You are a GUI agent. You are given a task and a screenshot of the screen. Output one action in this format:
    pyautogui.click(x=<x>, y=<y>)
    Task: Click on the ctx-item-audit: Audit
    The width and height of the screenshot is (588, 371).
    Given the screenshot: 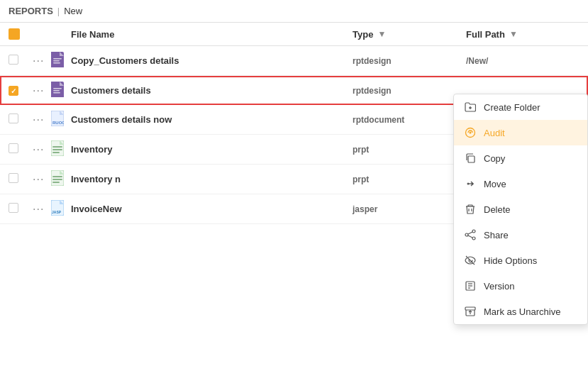 What is the action you would take?
    pyautogui.click(x=521, y=133)
    